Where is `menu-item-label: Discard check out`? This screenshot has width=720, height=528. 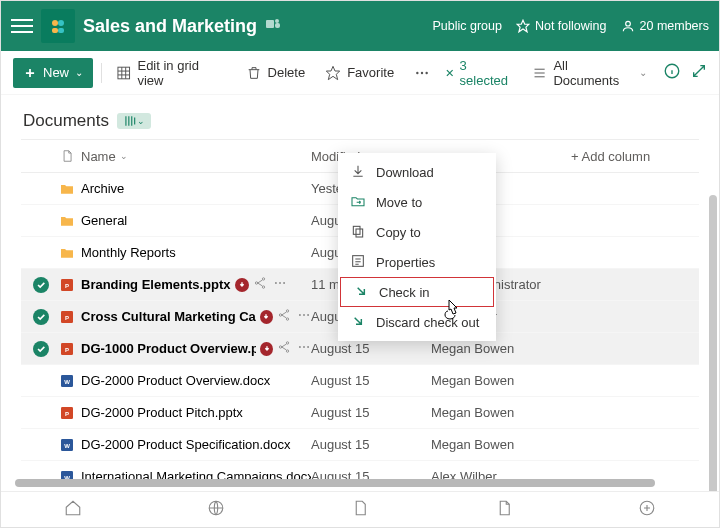 menu-item-label: Discard check out is located at coordinates (428, 322).